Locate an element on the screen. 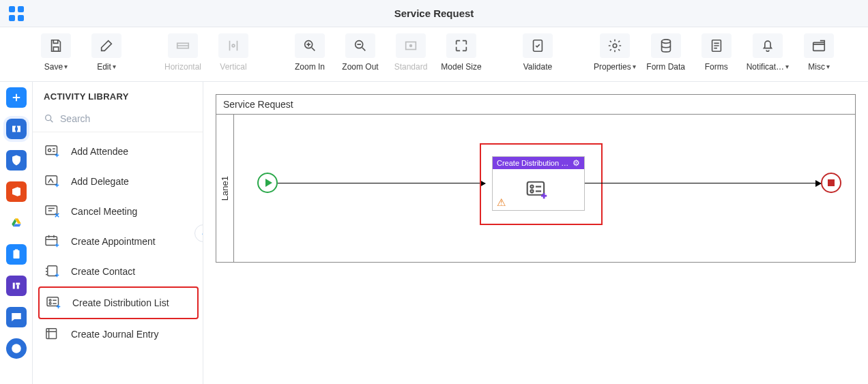 This screenshot has width=868, height=384. notifications-button: Notificat…▾ is located at coordinates (768, 55).